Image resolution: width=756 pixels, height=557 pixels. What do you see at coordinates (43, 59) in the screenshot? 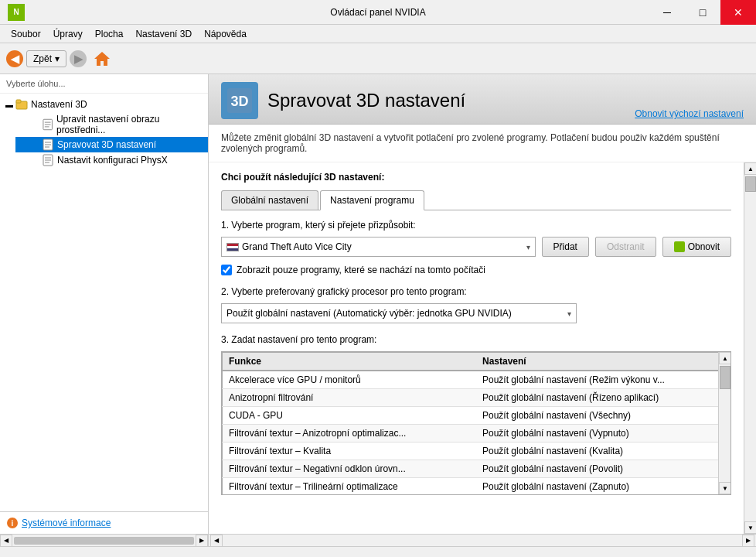
I see `back-label: Zpět` at bounding box center [43, 59].